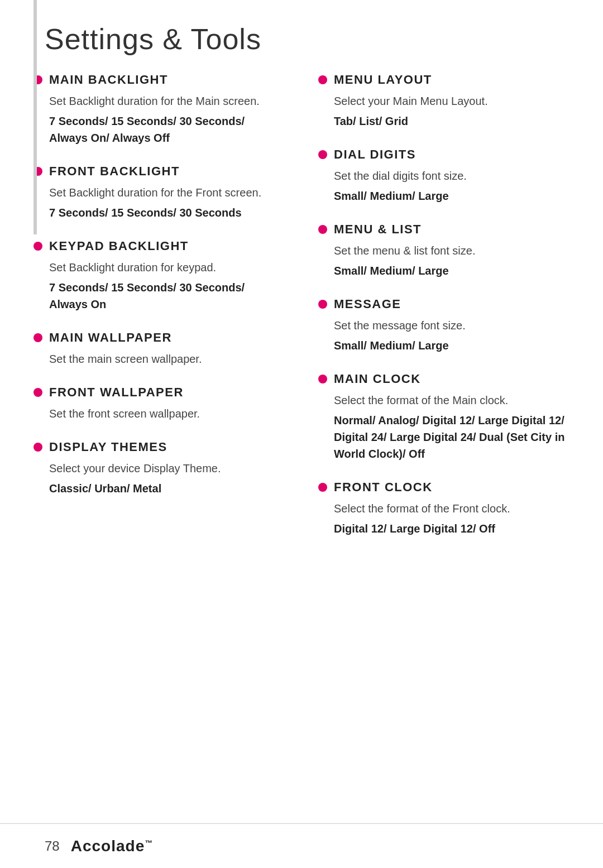  I want to click on page-number: 78, so click(52, 846).